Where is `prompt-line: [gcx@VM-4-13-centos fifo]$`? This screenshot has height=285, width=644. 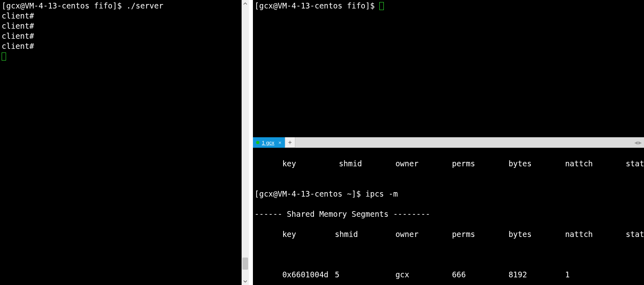
prompt-line: [gcx@VM-4-13-centos fifo]$ is located at coordinates (448, 6).